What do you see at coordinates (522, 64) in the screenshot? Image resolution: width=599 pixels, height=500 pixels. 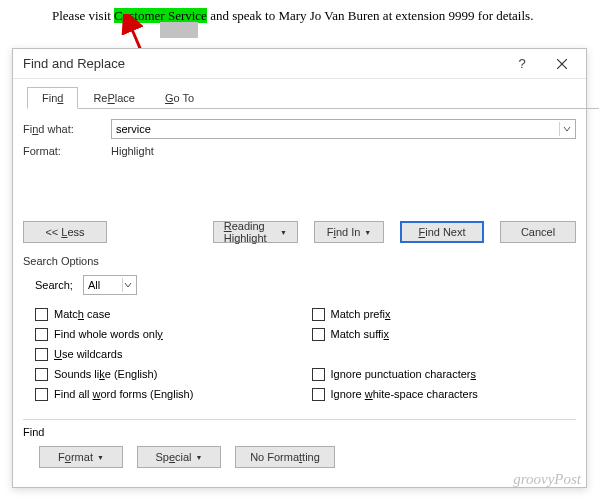 I see `help-button: ?` at bounding box center [522, 64].